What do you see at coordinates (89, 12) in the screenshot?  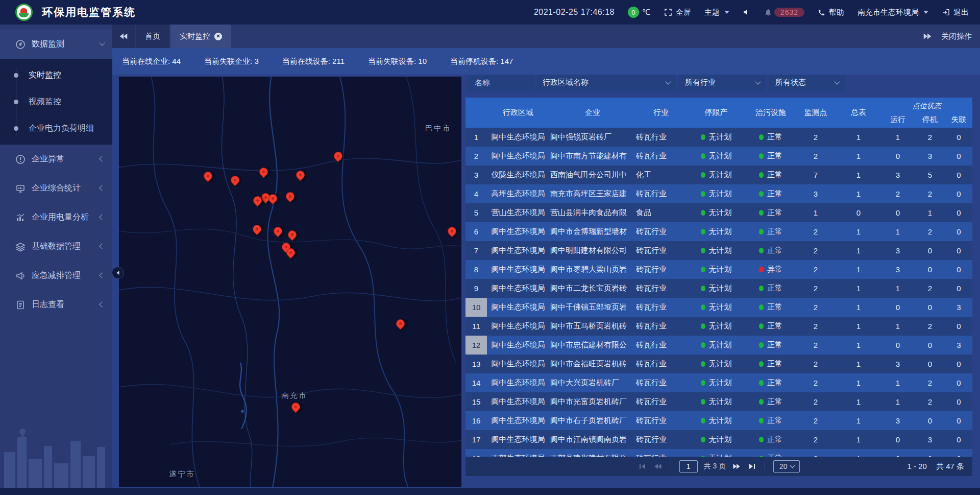 I see `app-title: 环保用电监管系统` at bounding box center [89, 12].